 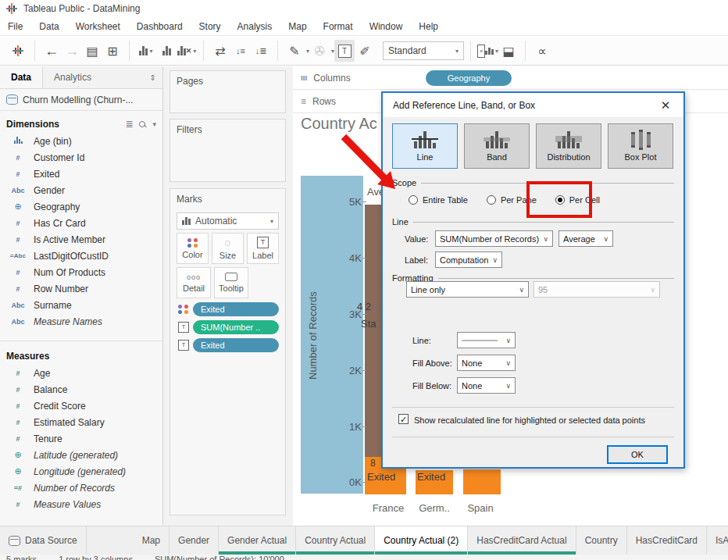 I want to click on show-mark-labels-icon: T, so click(x=344, y=51).